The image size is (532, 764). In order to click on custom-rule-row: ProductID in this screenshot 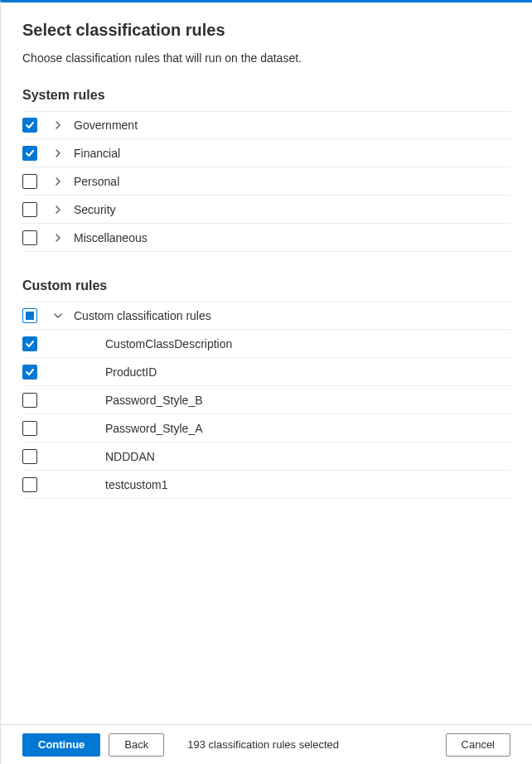, I will do `click(267, 372)`.